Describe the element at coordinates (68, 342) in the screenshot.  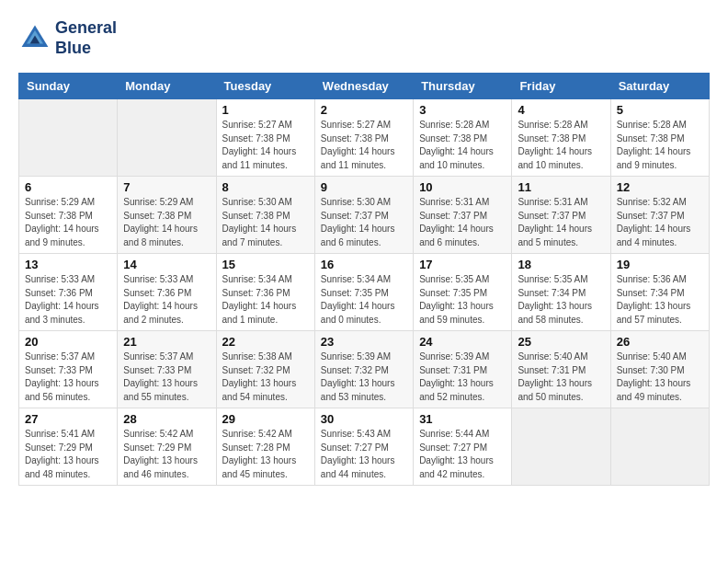
I see `day-number: 20` at that location.